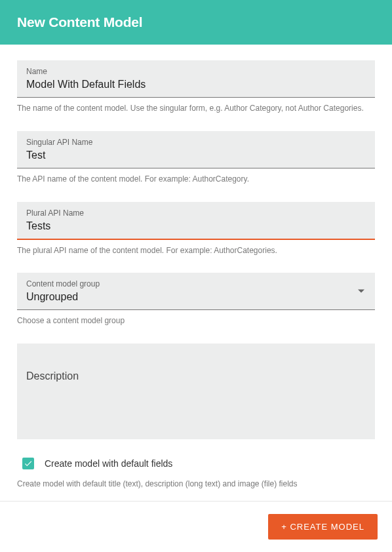  I want to click on singular-field-group: Singular API Name The API name of the co…, so click(196, 158).